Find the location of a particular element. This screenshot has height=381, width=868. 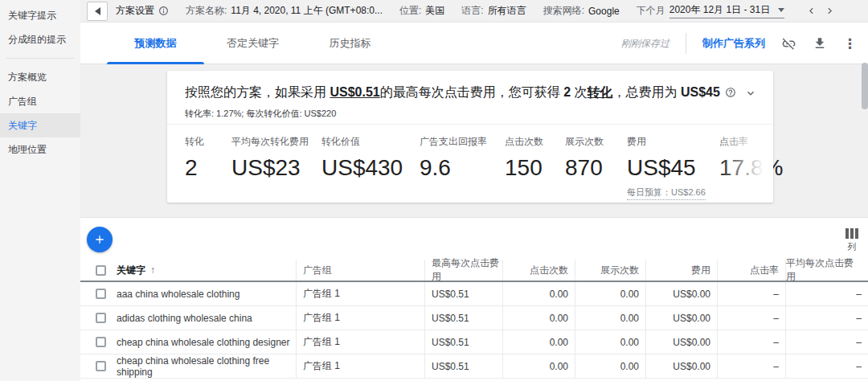

metric-avg-cost-per-conversion: 平均每次转化费用 US$23 is located at coordinates (270, 158).